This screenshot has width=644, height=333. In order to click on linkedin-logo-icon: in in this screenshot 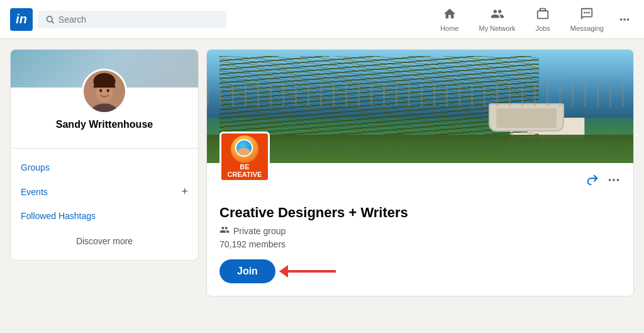, I will do `click(21, 20)`.